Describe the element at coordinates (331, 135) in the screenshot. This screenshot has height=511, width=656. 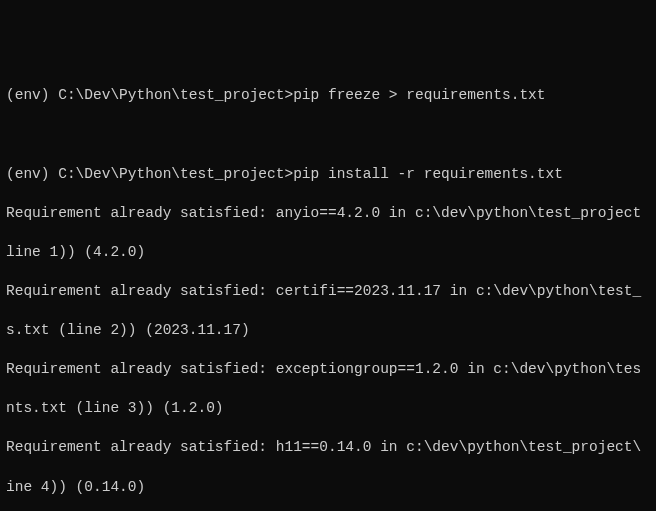
I see `blank-line` at that location.